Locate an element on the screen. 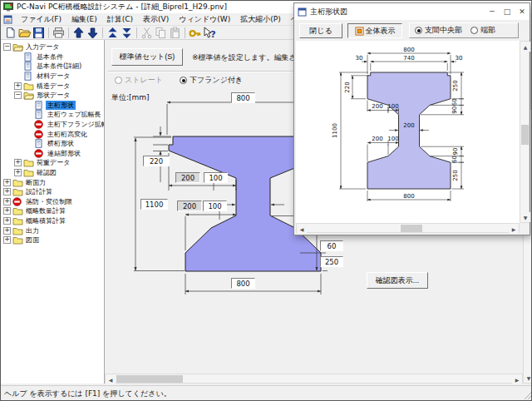 The height and width of the screenshot is (401, 532). dialog-toolbar: 閉じる 全体表示 支間中央部 端部 is located at coordinates (412, 30).